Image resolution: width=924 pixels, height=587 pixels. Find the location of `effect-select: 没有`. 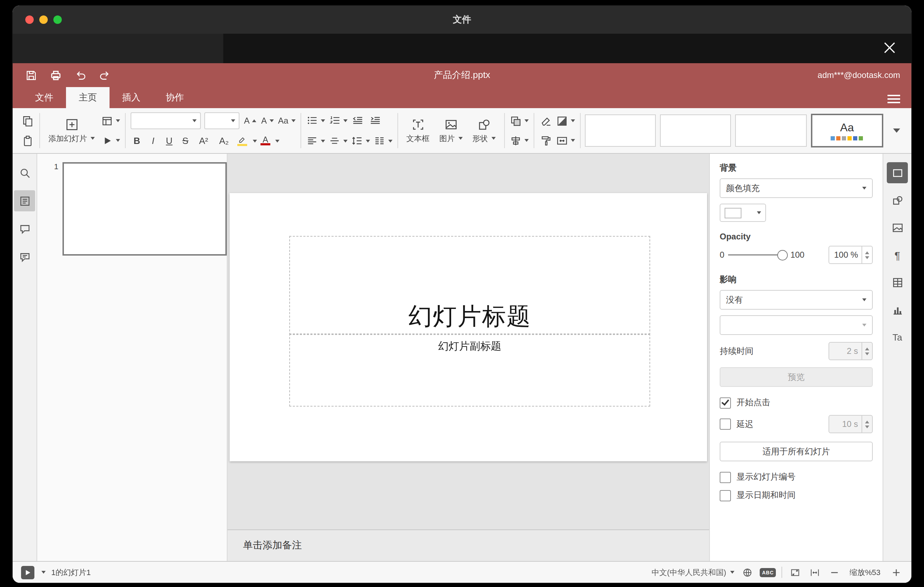

effect-select: 没有 is located at coordinates (796, 300).